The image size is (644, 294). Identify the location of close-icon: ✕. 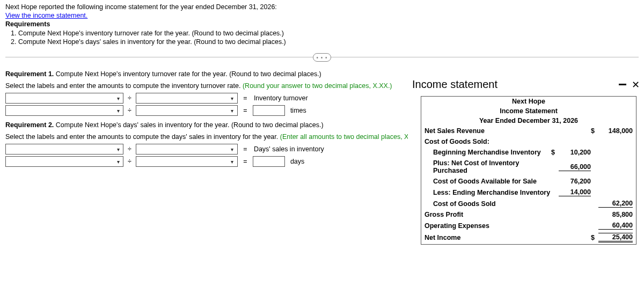
(635, 85).